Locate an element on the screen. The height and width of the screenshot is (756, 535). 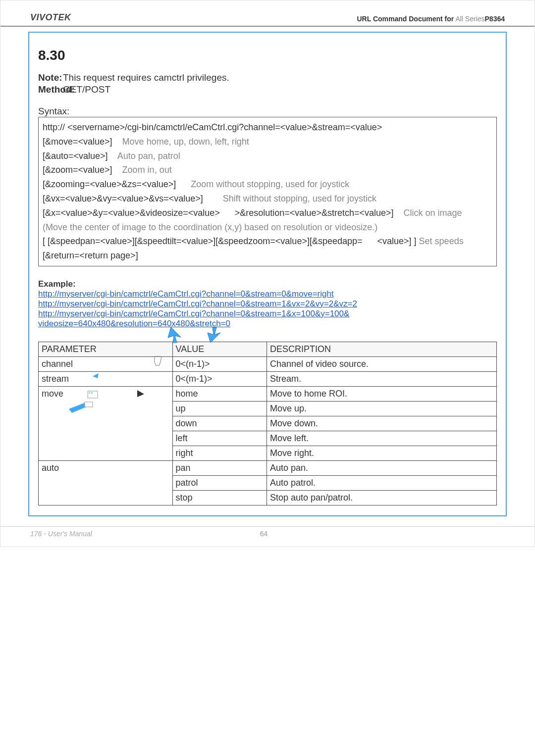
code-comment: Set speeds is located at coordinates (441, 241).